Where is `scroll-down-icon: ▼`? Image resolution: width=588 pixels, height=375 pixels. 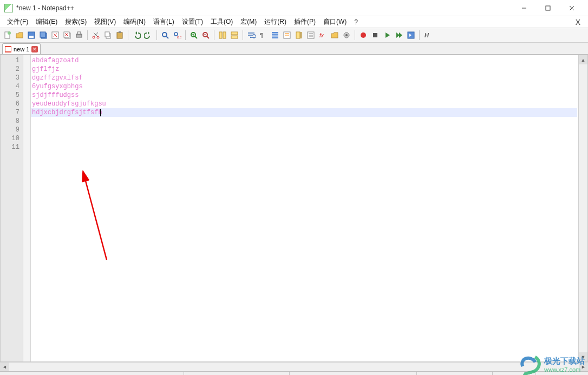
scroll-down-icon: ▼ is located at coordinates (583, 357).